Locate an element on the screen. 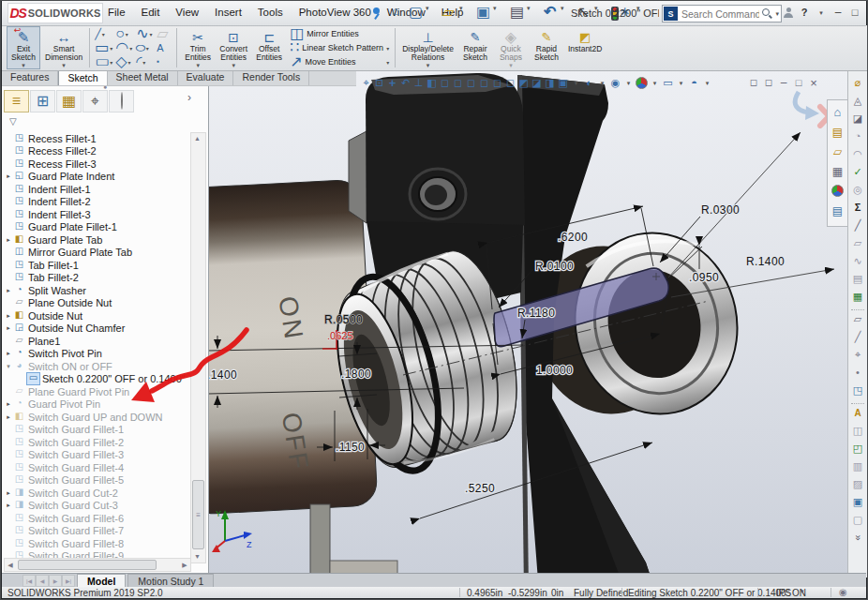 This screenshot has height=600, width=868. add-drawing-view-button is located at coordinates (858, 467).